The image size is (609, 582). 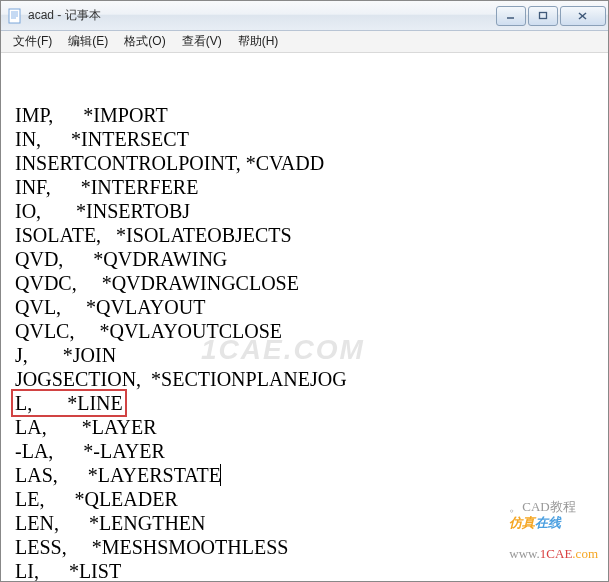 What do you see at coordinates (69, 403) in the screenshot?
I see `highlighted-line: L, *LINE` at bounding box center [69, 403].